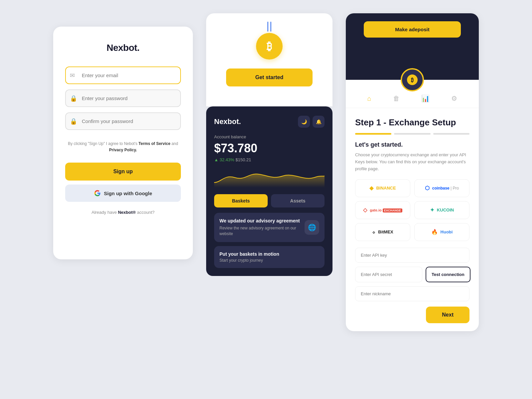  Describe the element at coordinates (269, 137) in the screenshot. I see `balance-label: Account balance` at that location.